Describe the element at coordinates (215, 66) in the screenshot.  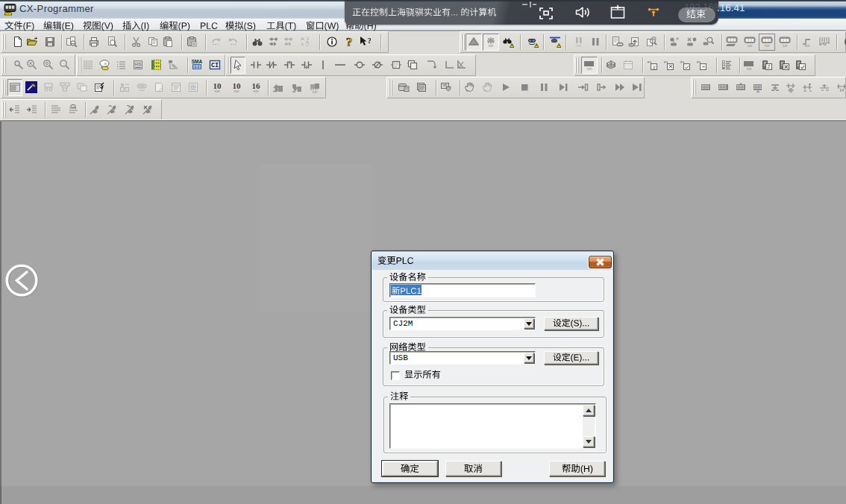
I see `svg-text: CI` at that location.